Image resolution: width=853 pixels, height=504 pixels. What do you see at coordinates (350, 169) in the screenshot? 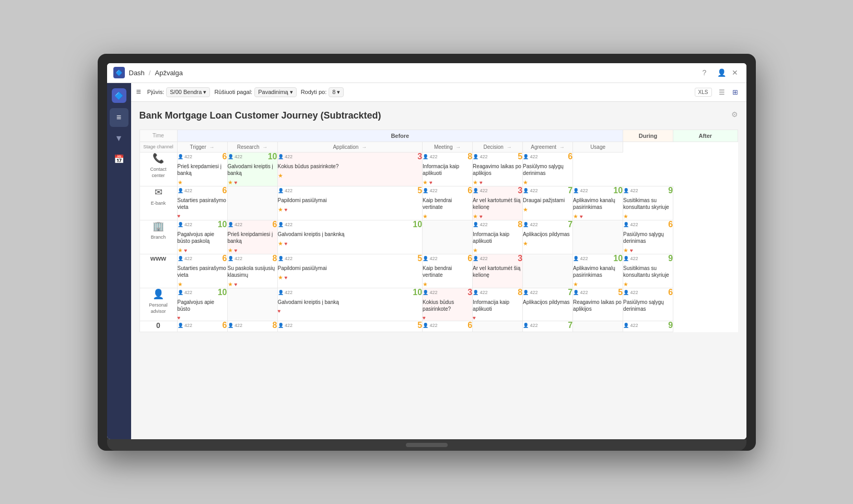
I see `journey-cell: 👤 422 3 Kokius būdus pasirinkote? ★` at bounding box center [350, 169].